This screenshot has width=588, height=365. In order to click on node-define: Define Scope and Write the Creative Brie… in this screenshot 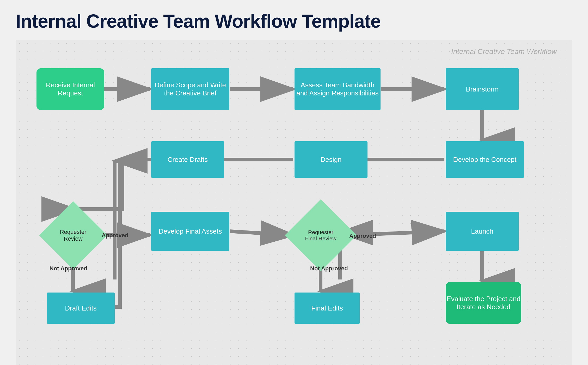, I will do `click(190, 89)`.